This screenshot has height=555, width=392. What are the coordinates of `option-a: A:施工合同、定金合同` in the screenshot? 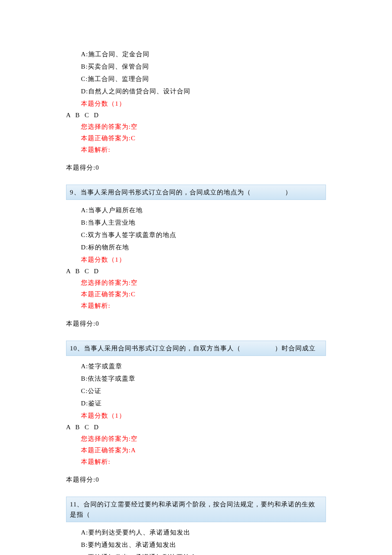 It's located at (204, 54).